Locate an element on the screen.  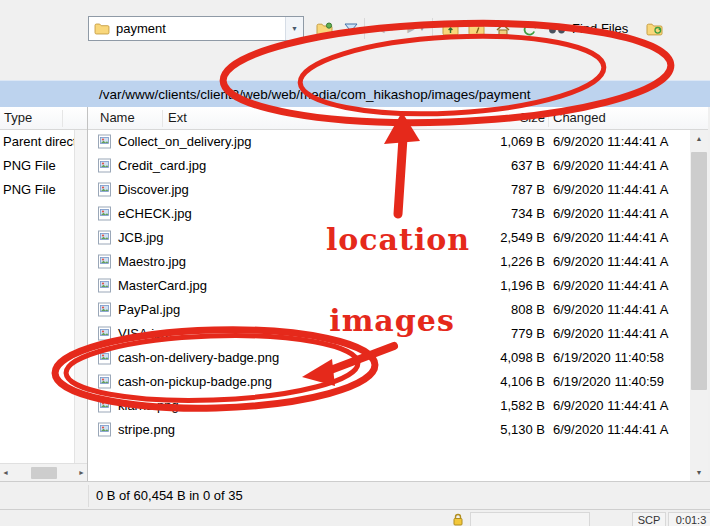
file-row: cash-on-delivery-badge.png 4,098 B 6/19/… is located at coordinates (398, 358).